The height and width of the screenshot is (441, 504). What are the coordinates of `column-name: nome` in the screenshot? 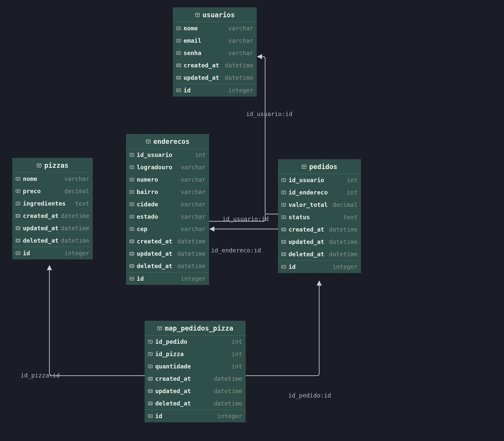 It's located at (205, 28).